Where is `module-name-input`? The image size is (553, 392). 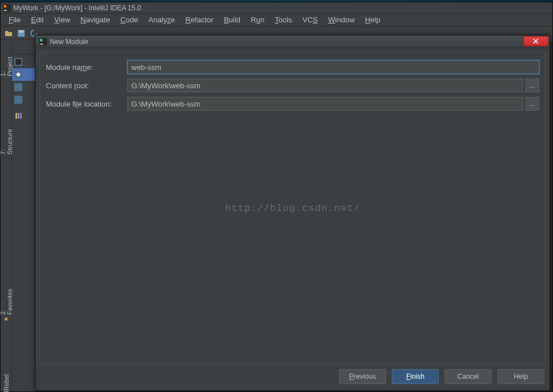 module-name-input is located at coordinates (333, 67).